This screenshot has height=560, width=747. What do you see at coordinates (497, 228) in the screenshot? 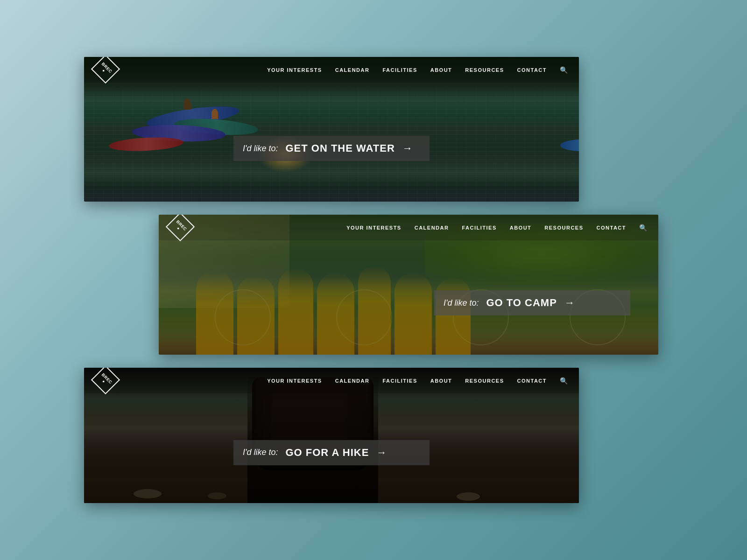
I see `nav-links-2: YOUR INTERESTS CALENDAR FACILITIES ABOUT…` at bounding box center [497, 228].